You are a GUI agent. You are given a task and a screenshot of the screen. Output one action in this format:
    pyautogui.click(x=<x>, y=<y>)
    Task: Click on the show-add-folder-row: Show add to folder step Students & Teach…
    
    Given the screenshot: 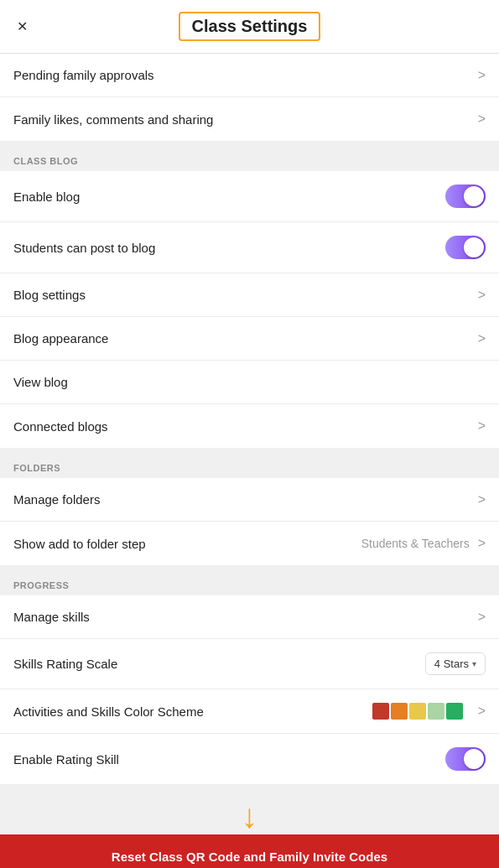 What is the action you would take?
    pyautogui.click(x=250, y=543)
    